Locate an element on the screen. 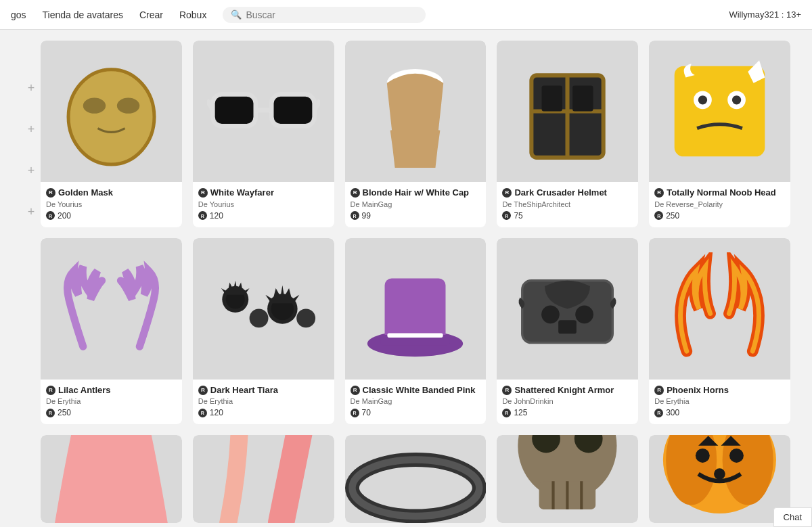 The height and width of the screenshot is (527, 812). item-image-shattered-knight is located at coordinates (567, 308).